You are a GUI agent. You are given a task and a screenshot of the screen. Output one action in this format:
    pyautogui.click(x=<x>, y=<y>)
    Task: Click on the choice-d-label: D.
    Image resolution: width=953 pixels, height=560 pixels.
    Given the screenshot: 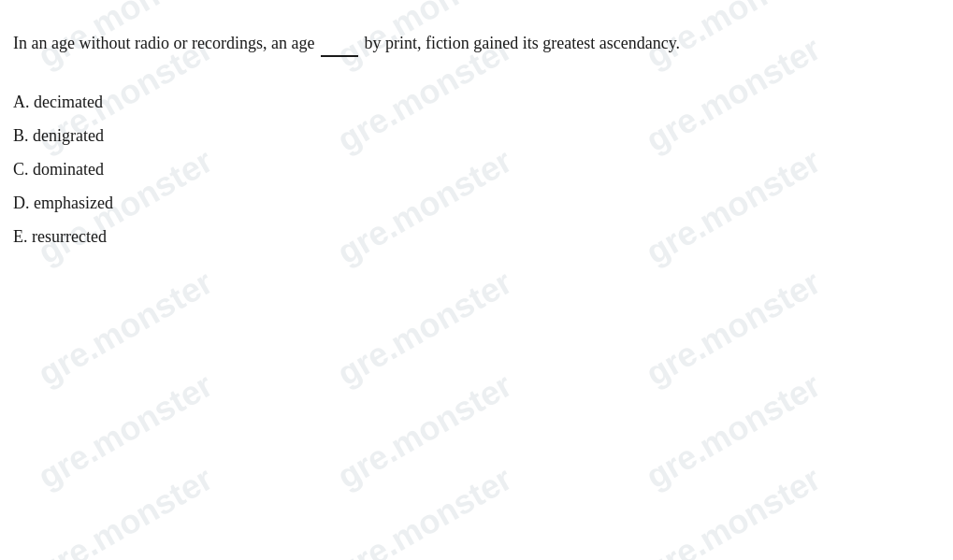 What is the action you would take?
    pyautogui.click(x=23, y=203)
    